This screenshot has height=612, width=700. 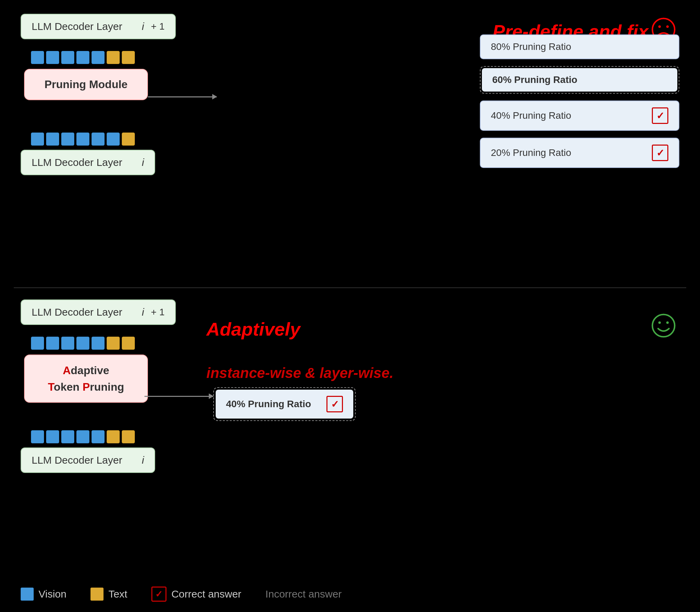 I want to click on happy-face-icon, so click(x=664, y=326).